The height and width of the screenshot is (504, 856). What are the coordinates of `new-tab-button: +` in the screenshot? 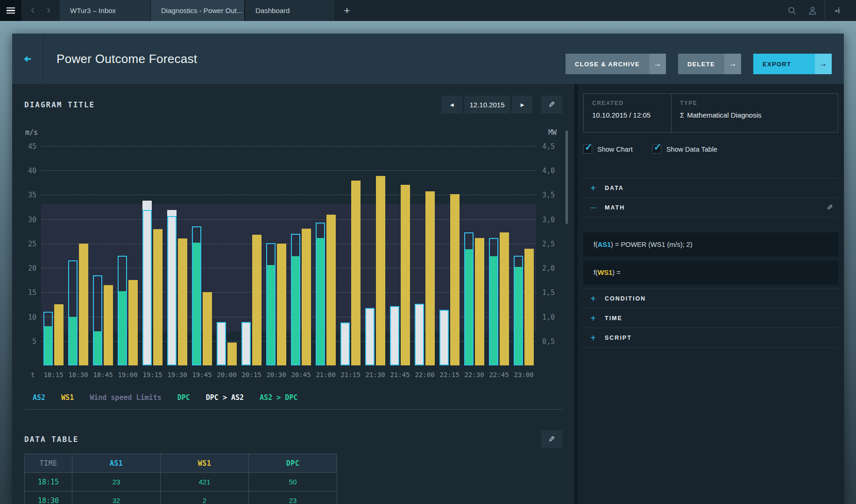 It's located at (347, 10).